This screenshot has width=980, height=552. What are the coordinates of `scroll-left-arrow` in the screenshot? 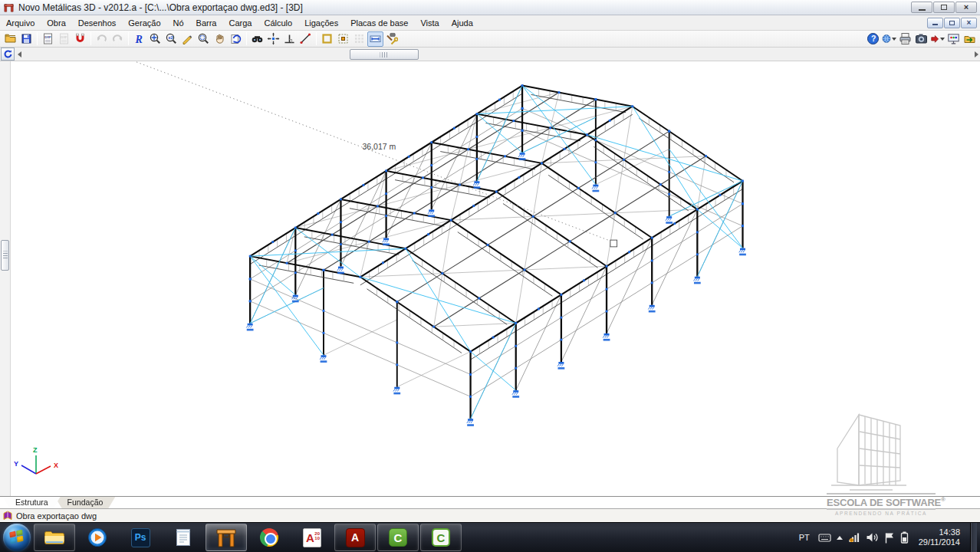 It's located at (20, 54).